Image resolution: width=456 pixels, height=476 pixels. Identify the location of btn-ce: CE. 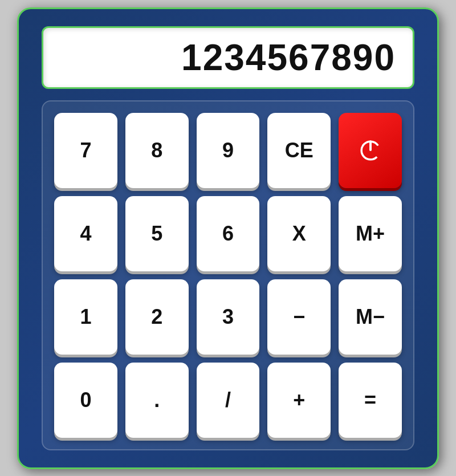
(299, 150).